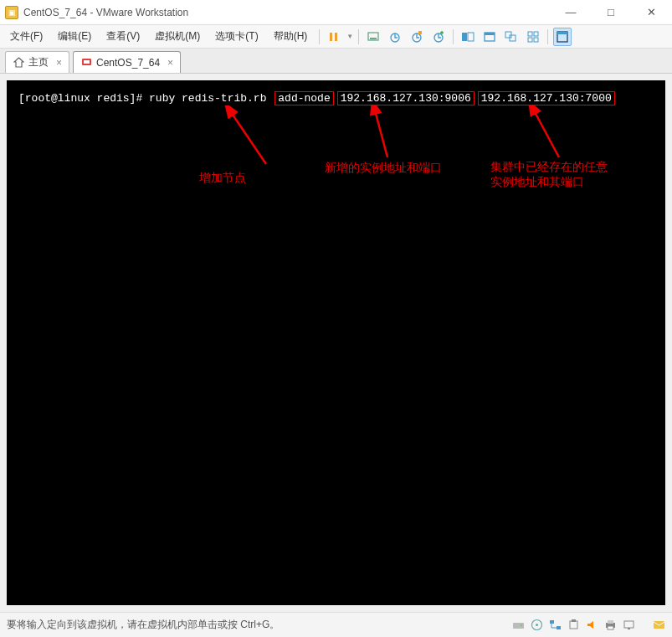 The image size is (672, 637). What do you see at coordinates (38, 62) in the screenshot?
I see `tab-home-label: 主页` at bounding box center [38, 62].